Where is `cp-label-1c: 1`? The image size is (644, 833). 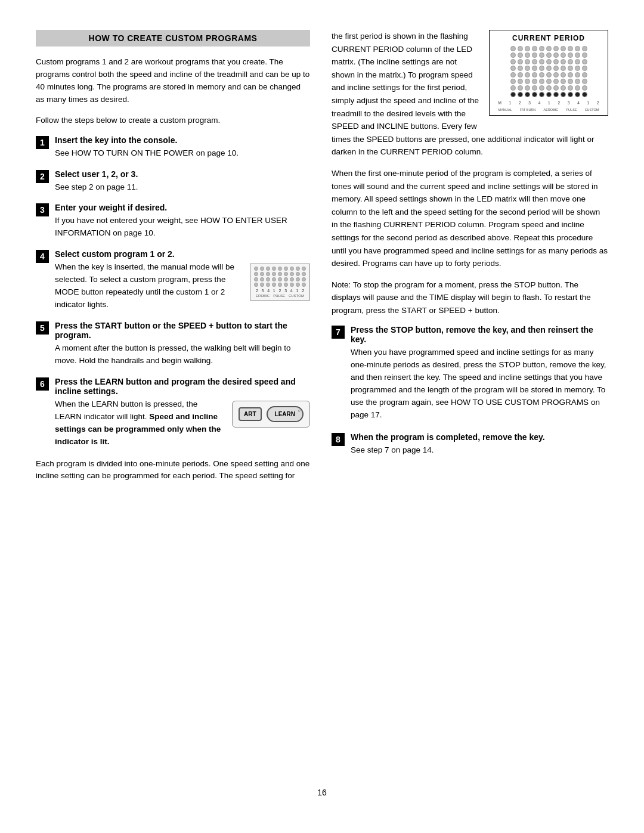
cp-label-1c: 1 is located at coordinates (589, 103).